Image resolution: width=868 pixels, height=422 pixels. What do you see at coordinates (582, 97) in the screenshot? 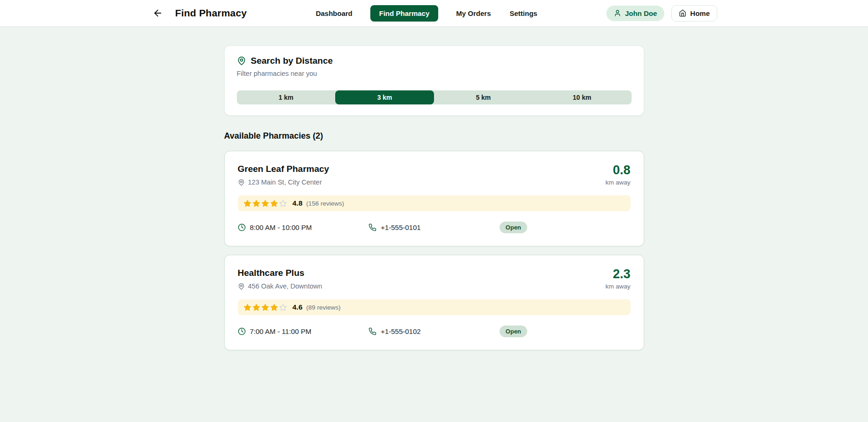
I see `distance-option-10km: 10 km` at bounding box center [582, 97].